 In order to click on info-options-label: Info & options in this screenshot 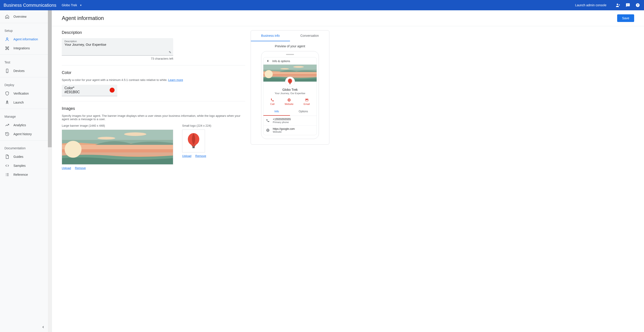, I will do `click(281, 61)`.